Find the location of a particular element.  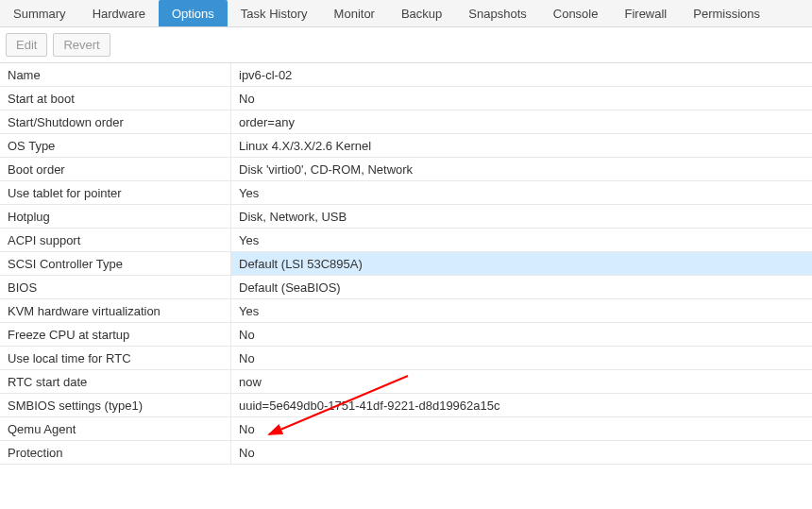

option-key: KVM hardware virtualization is located at coordinates (115, 311).